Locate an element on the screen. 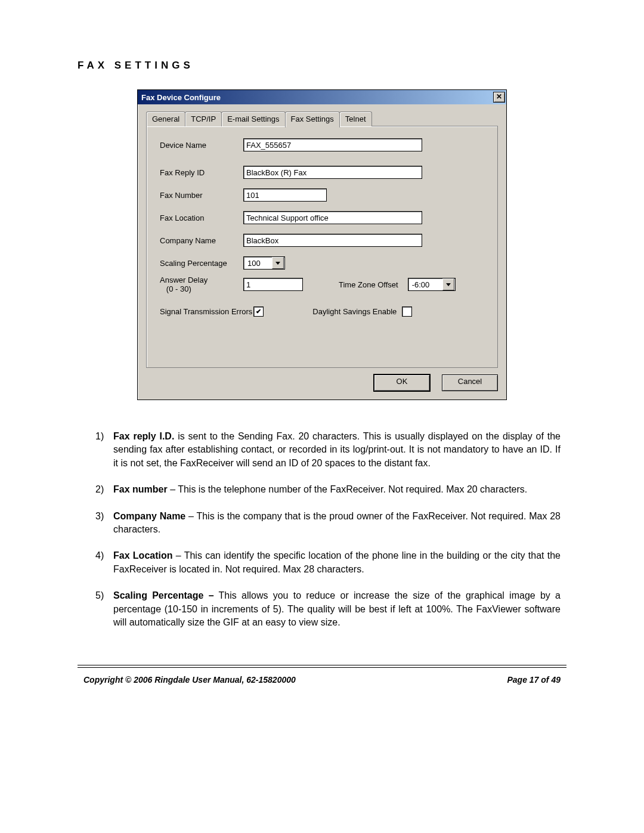 This screenshot has width=644, height=833. description-item: 4) Fax Location – This can identify the … is located at coordinates (340, 563).